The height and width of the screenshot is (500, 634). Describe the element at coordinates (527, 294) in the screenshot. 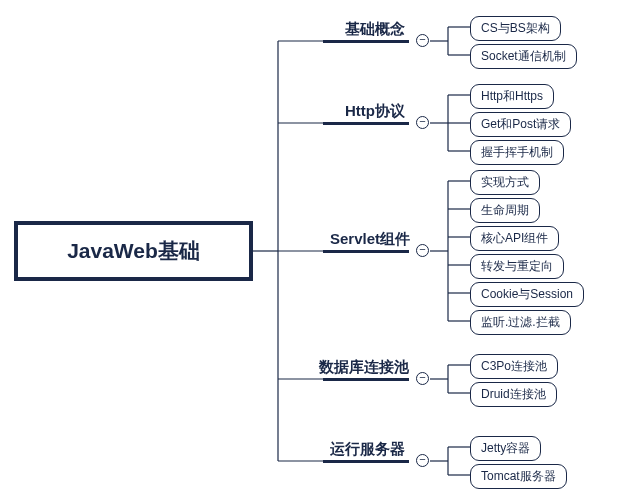

I see `leaf-cookie: Cookie与Session` at that location.